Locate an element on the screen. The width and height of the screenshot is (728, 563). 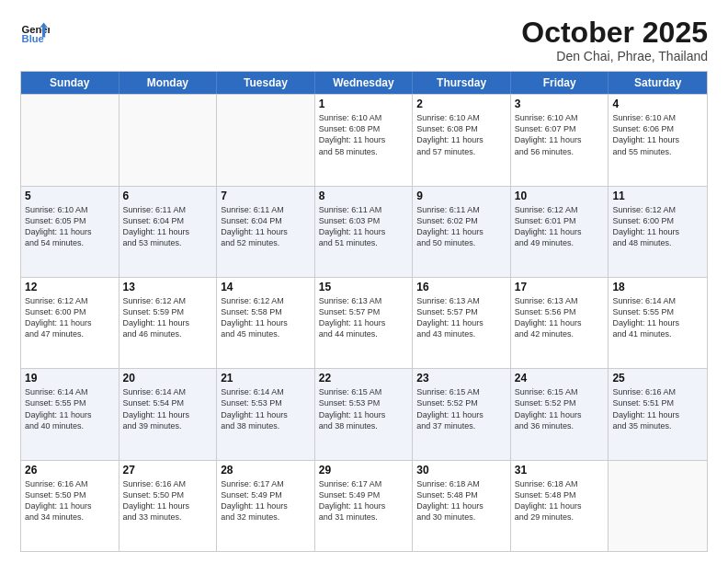
cell-line: Sunset: 6:04 PM is located at coordinates (168, 221).